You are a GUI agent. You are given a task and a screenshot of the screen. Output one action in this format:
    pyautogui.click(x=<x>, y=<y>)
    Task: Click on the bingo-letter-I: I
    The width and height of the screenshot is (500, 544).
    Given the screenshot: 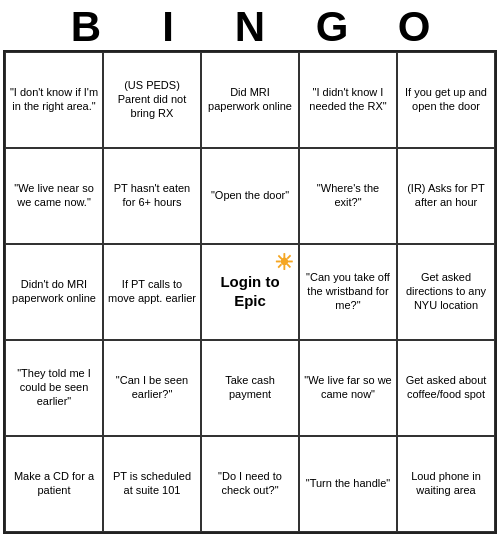 What is the action you would take?
    pyautogui.click(x=168, y=27)
    